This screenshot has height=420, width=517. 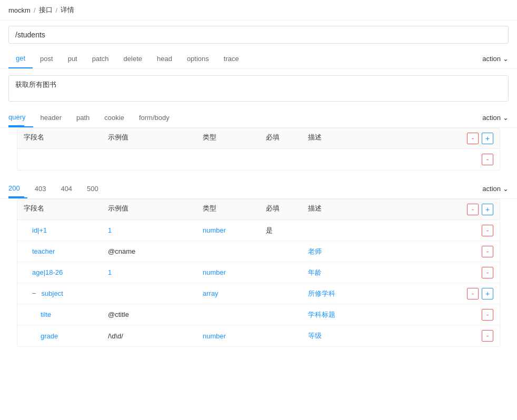 What do you see at coordinates (472, 294) in the screenshot?
I see `row-subject-actions: - +` at bounding box center [472, 294].